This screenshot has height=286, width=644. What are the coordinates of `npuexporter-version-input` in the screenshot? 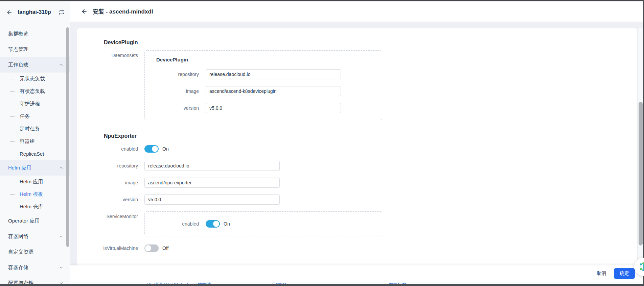 It's located at (212, 200).